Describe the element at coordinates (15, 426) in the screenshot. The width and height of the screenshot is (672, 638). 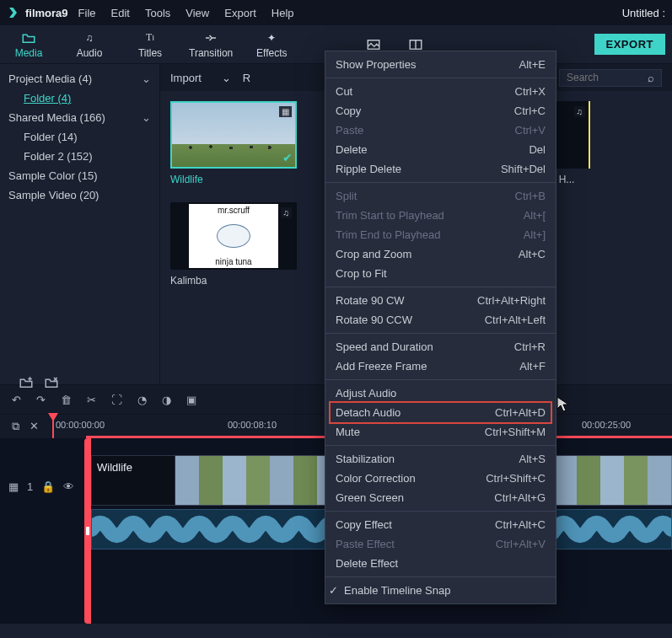
I see `add-track-icon: ⧉` at that location.